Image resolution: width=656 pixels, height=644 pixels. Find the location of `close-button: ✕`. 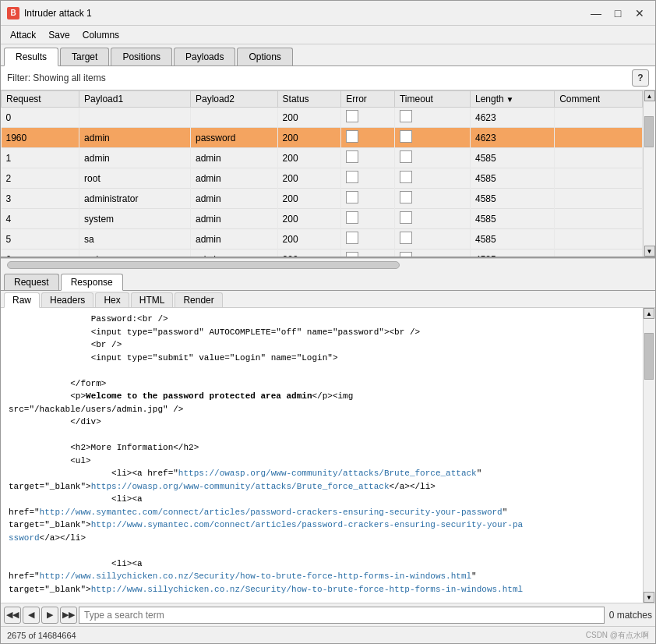

close-button: ✕ is located at coordinates (640, 13).